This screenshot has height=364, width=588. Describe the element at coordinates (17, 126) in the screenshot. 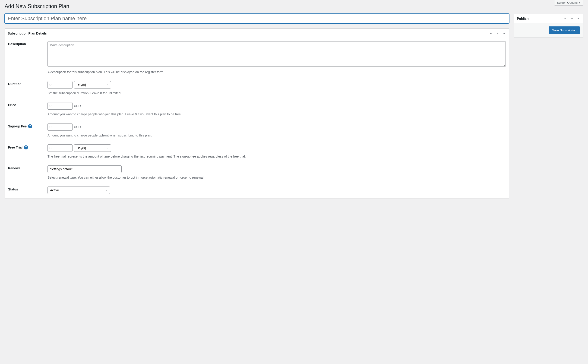

I see `signup-fee-label: Sign-up Fee` at that location.